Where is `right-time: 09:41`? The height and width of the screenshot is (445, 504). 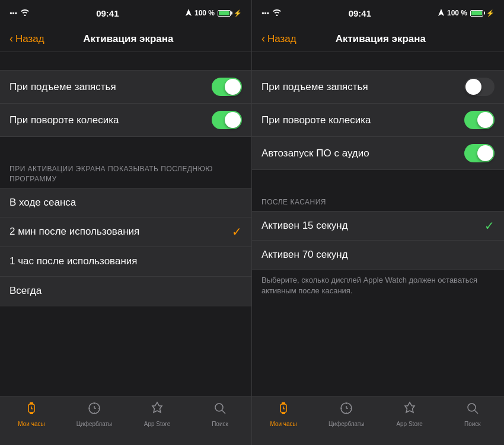
right-time: 09:41 is located at coordinates (360, 13).